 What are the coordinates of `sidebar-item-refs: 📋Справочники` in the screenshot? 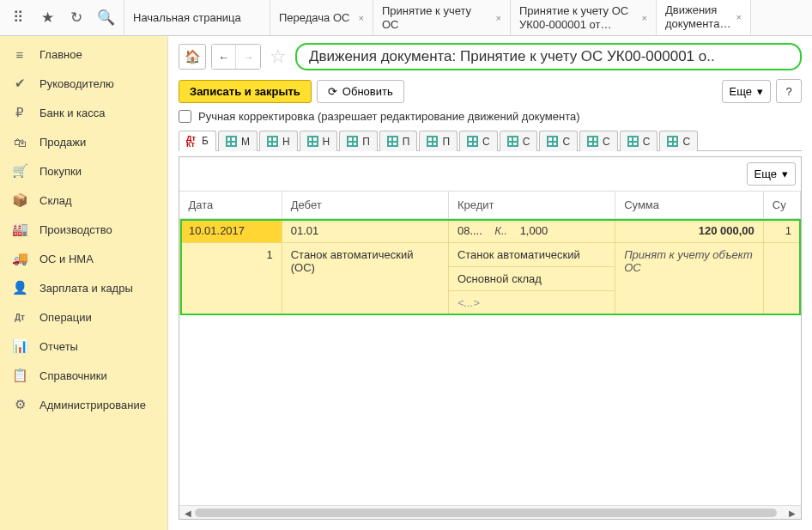 It's located at (84, 375).